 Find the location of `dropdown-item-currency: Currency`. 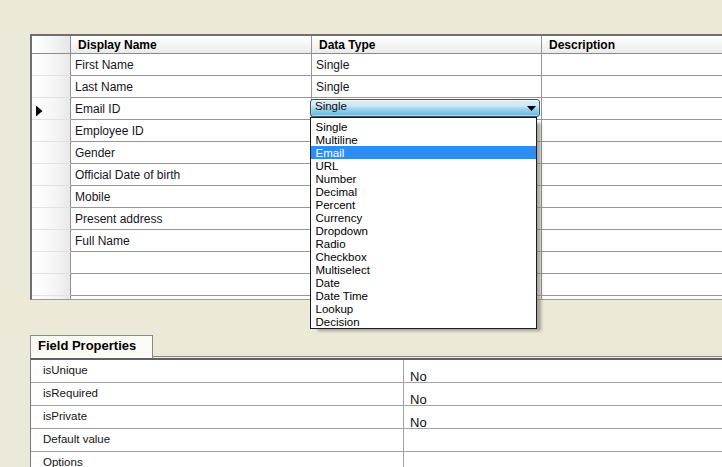

dropdown-item-currency: Currency is located at coordinates (424, 218).